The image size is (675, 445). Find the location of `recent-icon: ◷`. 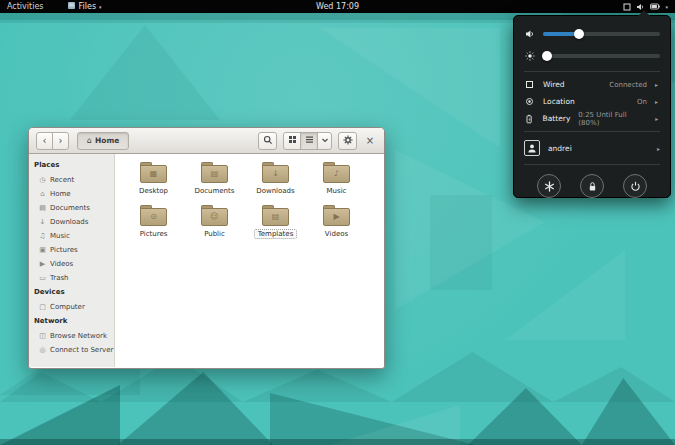

recent-icon: ◷ is located at coordinates (42, 180).